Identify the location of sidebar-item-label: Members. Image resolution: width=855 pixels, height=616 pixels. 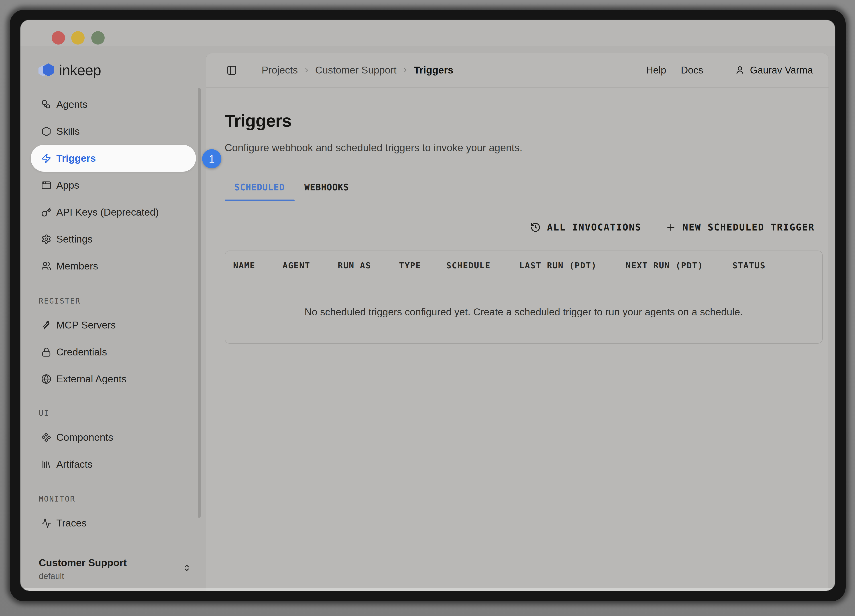
(77, 266).